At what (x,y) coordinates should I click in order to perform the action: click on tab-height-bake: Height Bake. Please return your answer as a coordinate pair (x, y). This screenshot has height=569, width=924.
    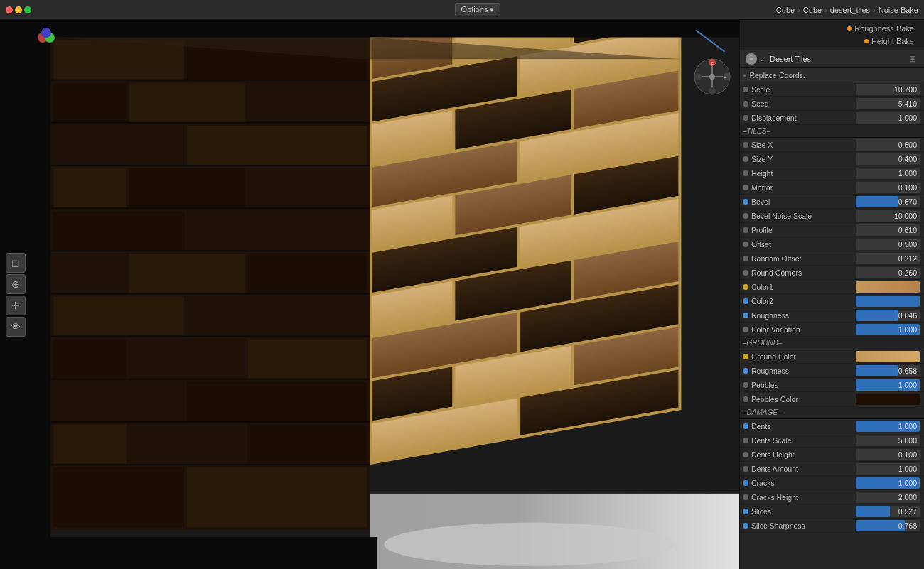
    Looking at the image, I should click on (889, 41).